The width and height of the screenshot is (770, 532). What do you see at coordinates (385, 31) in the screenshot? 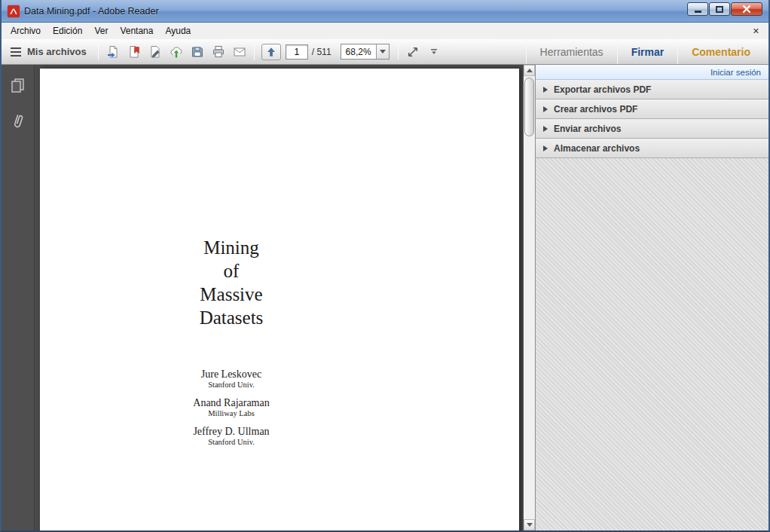
I see `menubar: Archivo Edición Ver Ventana Ayuda ✕` at bounding box center [385, 31].